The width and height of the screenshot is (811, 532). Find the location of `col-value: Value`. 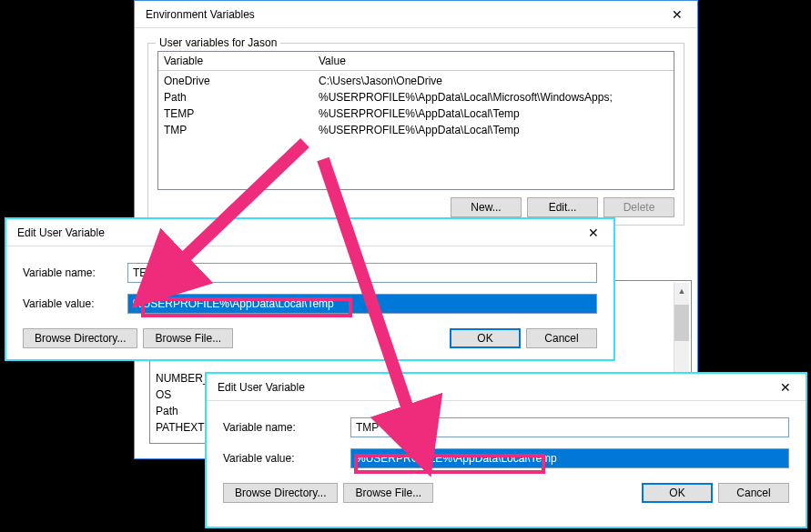

col-value: Value is located at coordinates (493, 61).